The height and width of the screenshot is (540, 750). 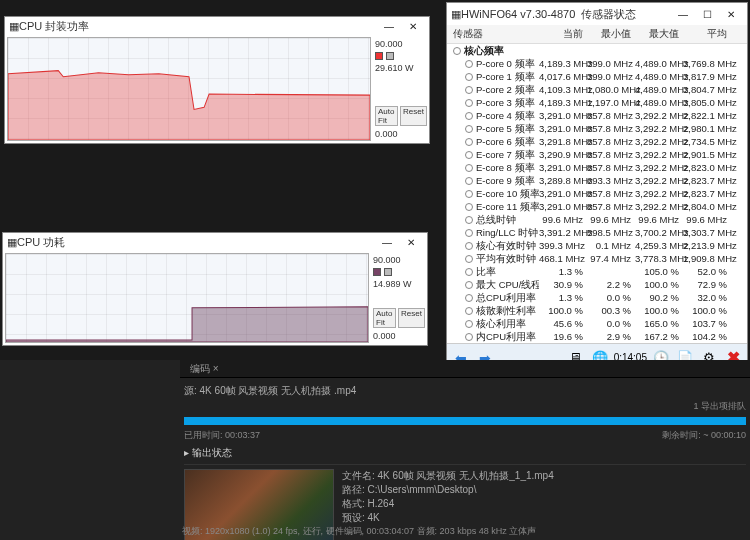 I want to click on graph1-titlebar: ▦ CPU 封装功率 — ✕, so click(x=217, y=26).